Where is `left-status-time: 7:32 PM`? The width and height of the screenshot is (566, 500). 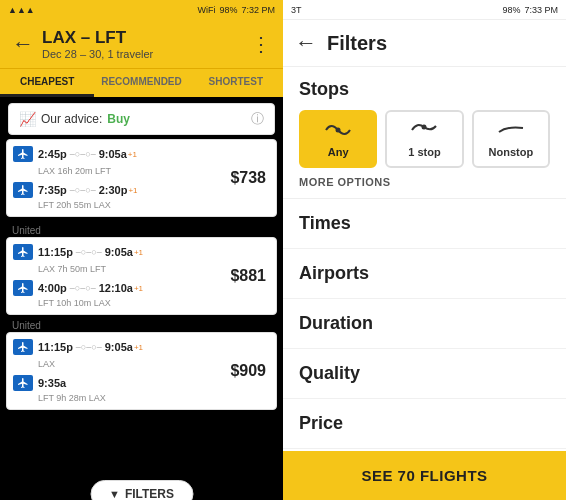 left-status-time: 7:32 PM is located at coordinates (258, 10).